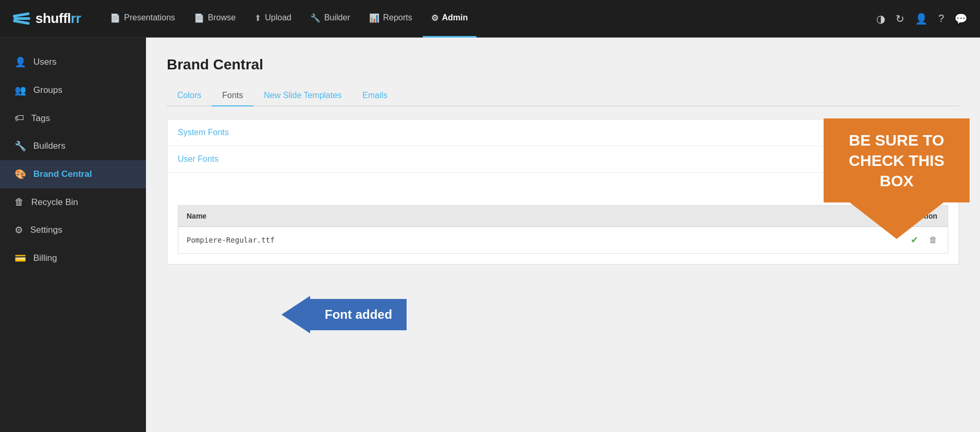  What do you see at coordinates (563, 133) in the screenshot?
I see `system-fonts-section: System Fonts` at bounding box center [563, 133].